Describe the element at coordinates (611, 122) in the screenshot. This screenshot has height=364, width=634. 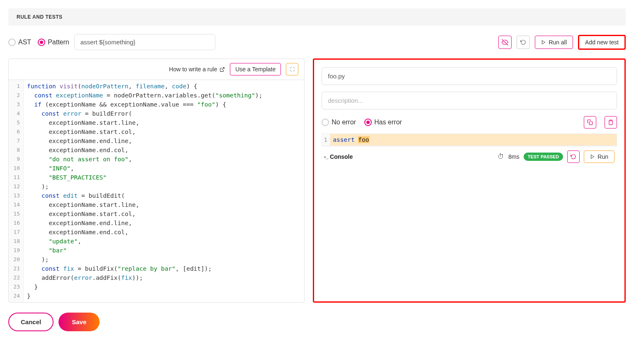
I see `trash-icon` at that location.